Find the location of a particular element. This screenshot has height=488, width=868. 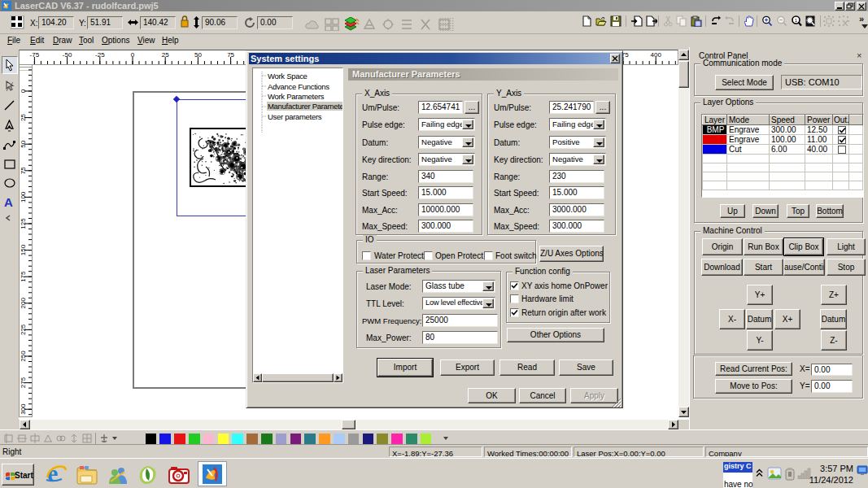

svg-text: 125 is located at coordinates (23, 224).